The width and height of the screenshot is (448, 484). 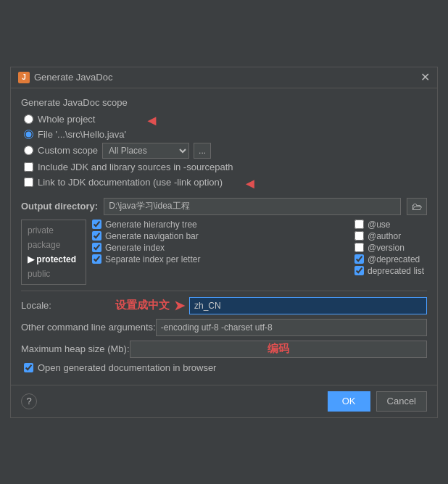 I want to click on ok-button: OK, so click(x=349, y=401).